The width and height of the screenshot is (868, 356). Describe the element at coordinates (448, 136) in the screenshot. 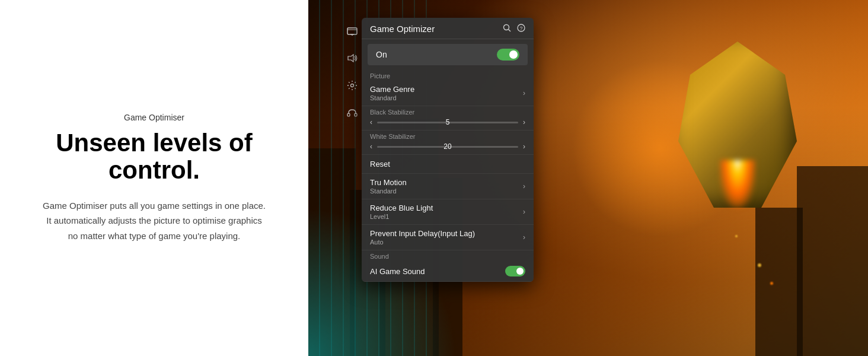

I see `white-stabilizer-label: White Stabilizer` at that location.